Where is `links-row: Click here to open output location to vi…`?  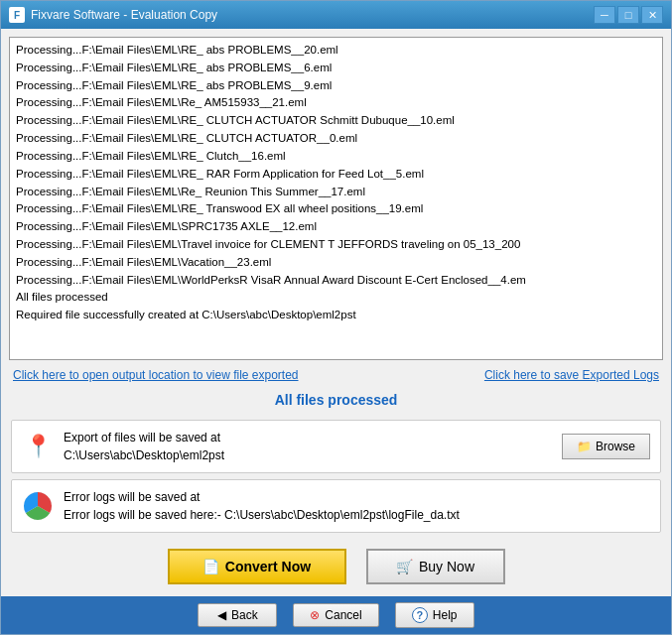
links-row: Click here to open output location to vi… is located at coordinates (336, 375).